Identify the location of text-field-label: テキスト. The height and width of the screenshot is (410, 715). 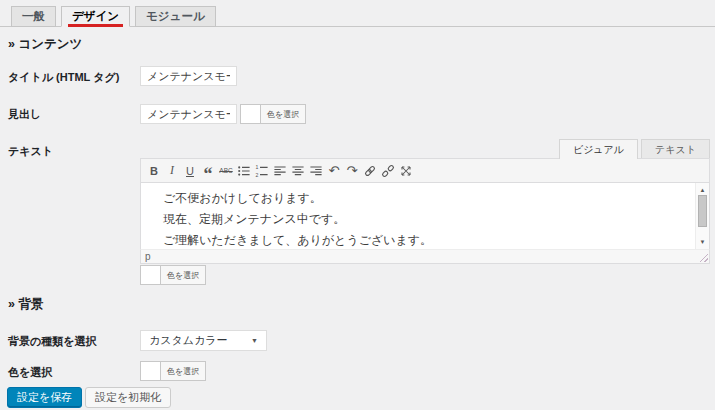
(30, 152).